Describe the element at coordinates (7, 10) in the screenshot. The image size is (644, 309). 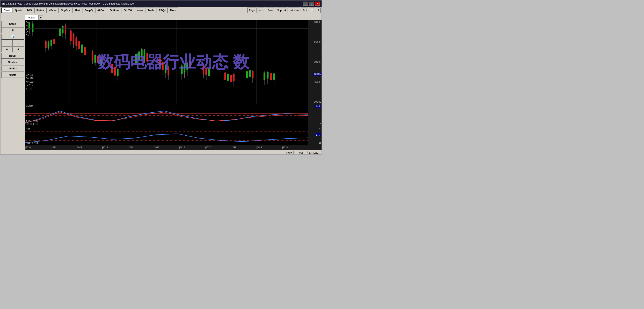
I see `menu-btn-chart: Chart` at that location.